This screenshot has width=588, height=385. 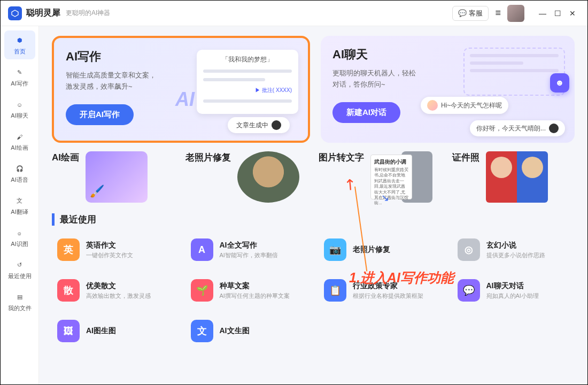 What do you see at coordinates (20, 77) in the screenshot?
I see `sidebar-item-writing: ✎AI写作` at bounding box center [20, 77].